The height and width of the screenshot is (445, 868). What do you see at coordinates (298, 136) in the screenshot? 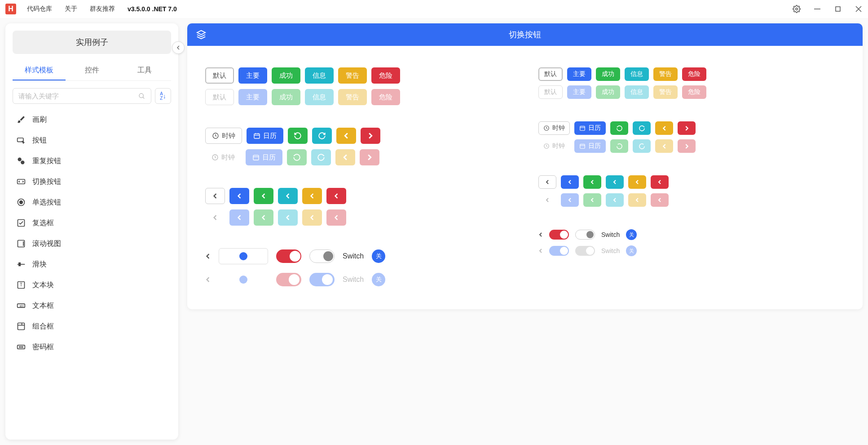
I see `btn-refresh-ccw` at bounding box center [298, 136].